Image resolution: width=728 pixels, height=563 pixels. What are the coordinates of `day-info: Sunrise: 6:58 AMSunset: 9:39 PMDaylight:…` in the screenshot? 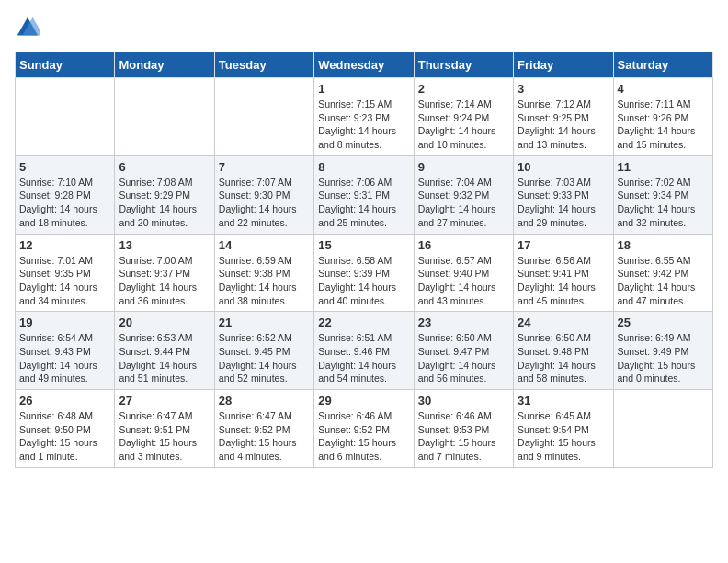 It's located at (364, 282).